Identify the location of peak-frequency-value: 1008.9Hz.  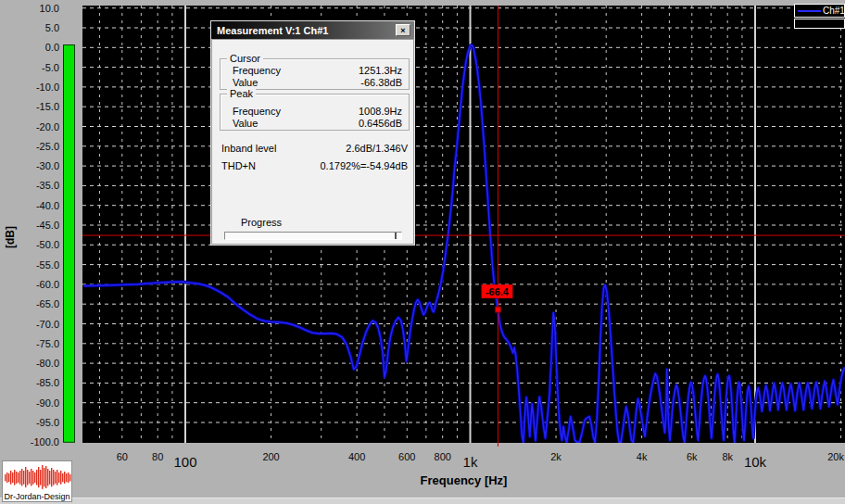
(380, 111).